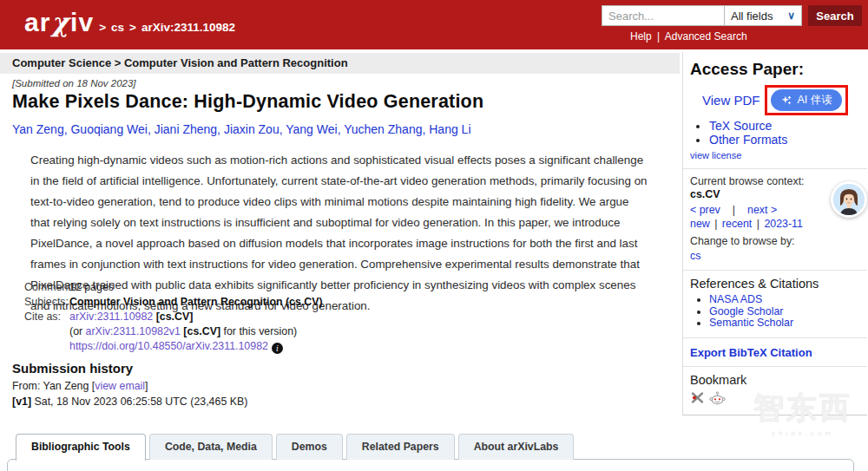 The image size is (868, 471). Describe the element at coordinates (47, 288) in the screenshot. I see `comments-label: Comments:` at that location.